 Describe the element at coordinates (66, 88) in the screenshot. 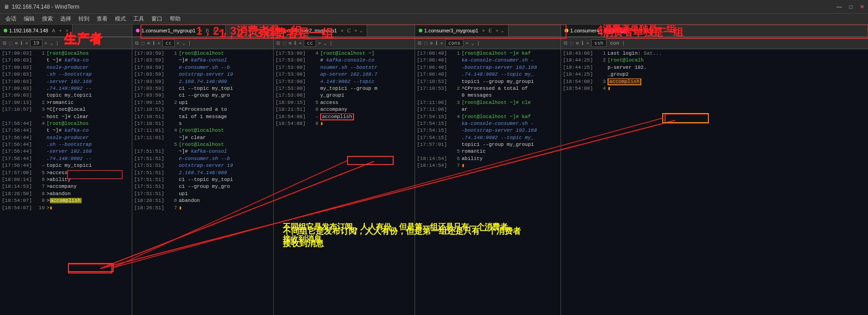

I see `term-line: [17:09:03].74.148:9092 --` at that location.